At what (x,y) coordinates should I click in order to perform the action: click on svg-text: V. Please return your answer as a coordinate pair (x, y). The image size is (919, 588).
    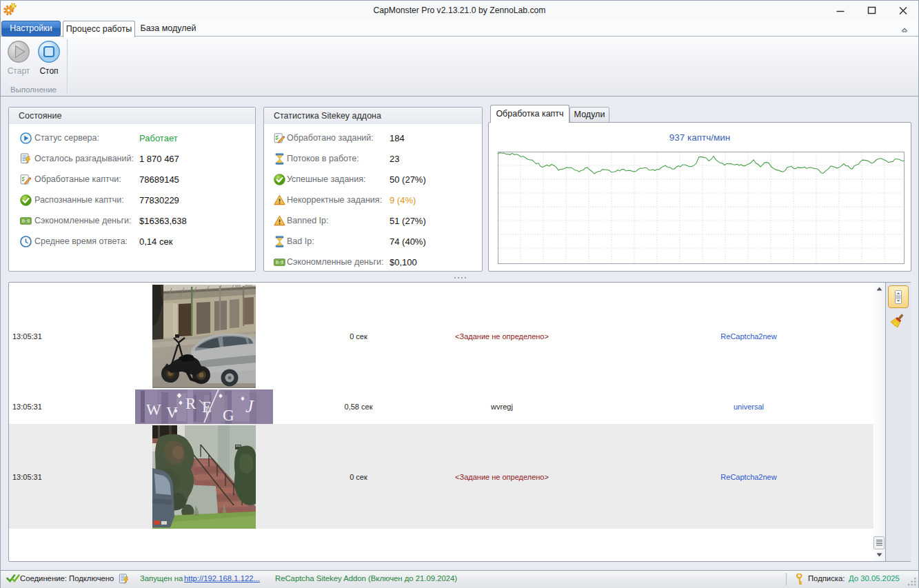
    Looking at the image, I should click on (172, 412).